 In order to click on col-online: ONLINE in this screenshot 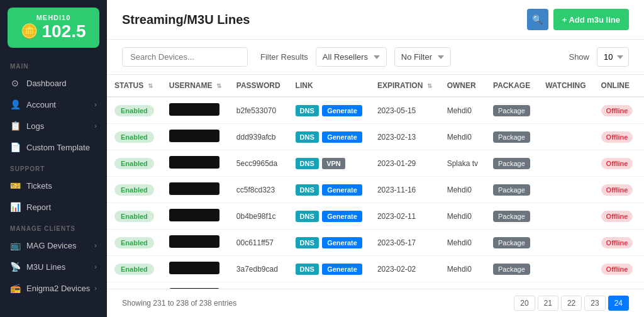, I will do `click(618, 86)`.